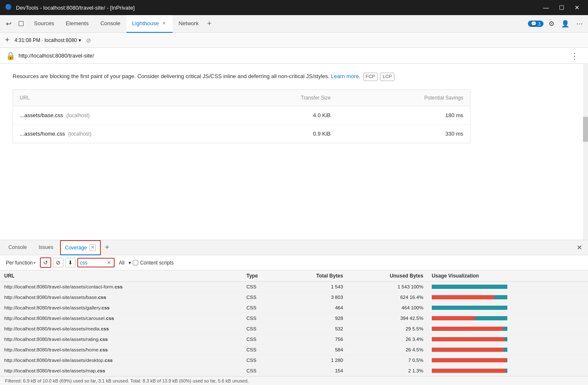 The width and height of the screenshot is (588, 385). What do you see at coordinates (18, 248) in the screenshot?
I see `bottom-tab-console: Console` at bounding box center [18, 248].